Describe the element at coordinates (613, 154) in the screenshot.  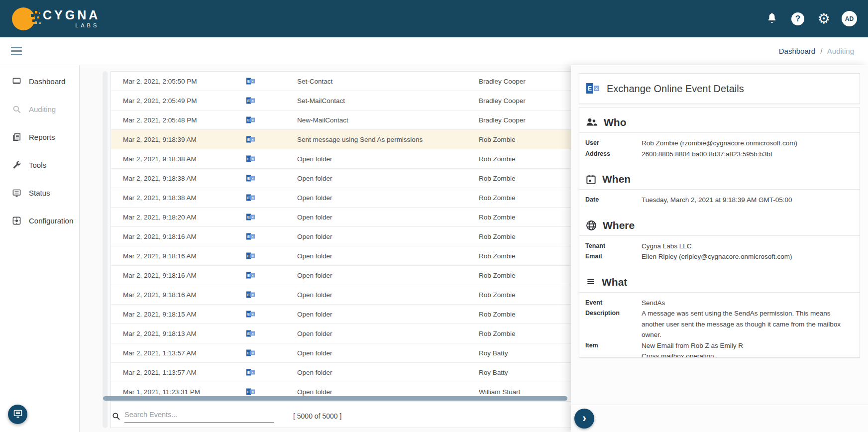
I see `detail-label: Address` at that location.